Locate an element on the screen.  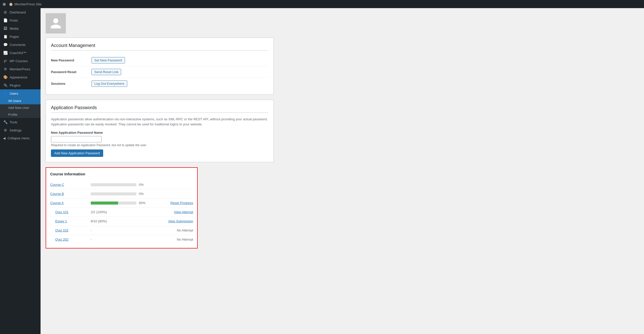
password-reset-field: Send Reset Link is located at coordinates (180, 72).